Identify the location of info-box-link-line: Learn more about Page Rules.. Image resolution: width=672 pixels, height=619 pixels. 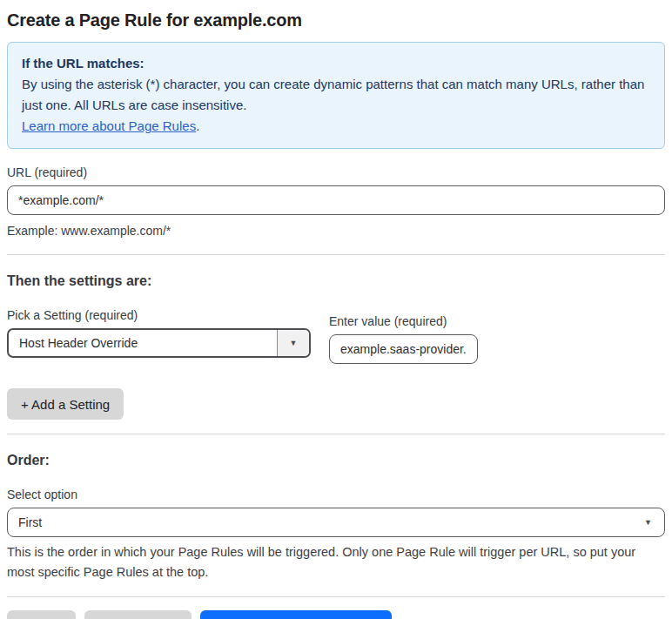
(336, 126).